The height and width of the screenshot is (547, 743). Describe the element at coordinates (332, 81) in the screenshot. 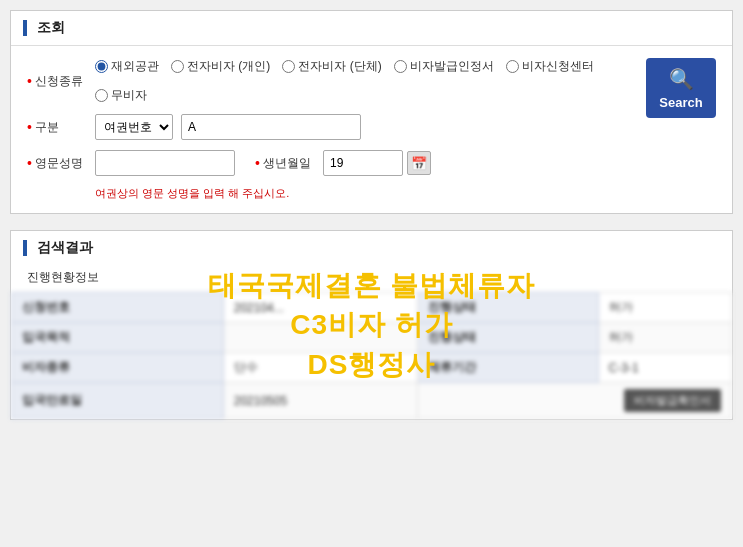

I see `application-type-row: • 신청종류 재외공관 전자비자 (개인)` at that location.